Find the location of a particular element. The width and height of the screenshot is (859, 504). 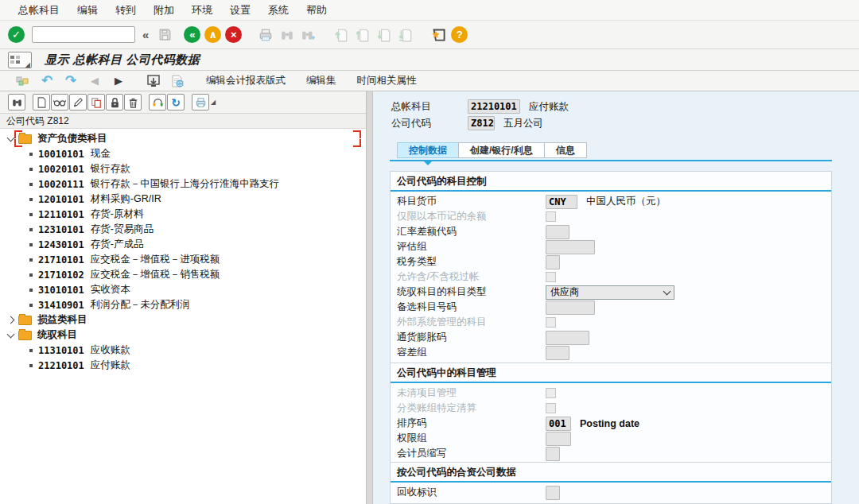

recovery-indicator-field is located at coordinates (553, 493).